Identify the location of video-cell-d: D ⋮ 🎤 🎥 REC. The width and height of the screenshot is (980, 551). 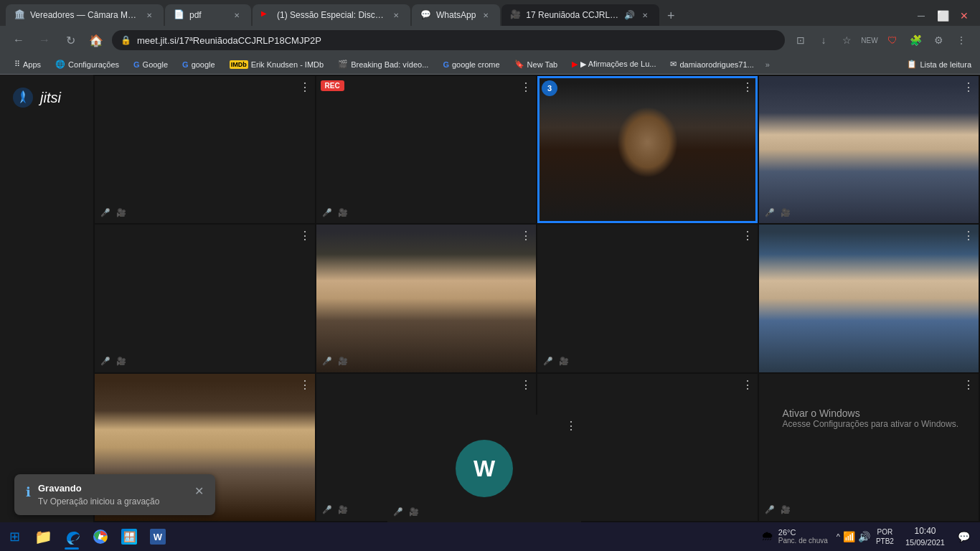
(426, 149).